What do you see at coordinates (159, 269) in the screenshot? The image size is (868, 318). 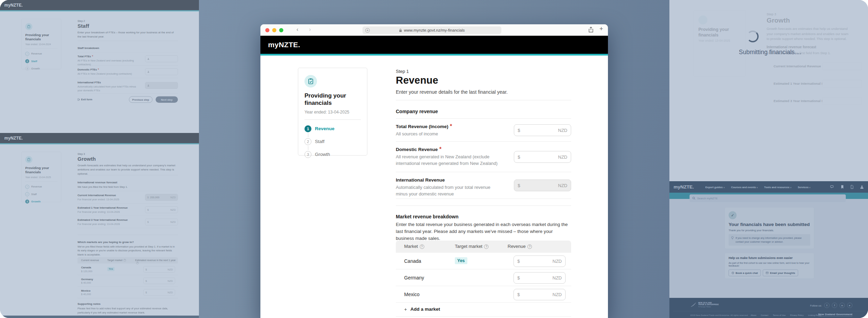 I see `canada-estimate-input: $ NZD` at bounding box center [159, 269].